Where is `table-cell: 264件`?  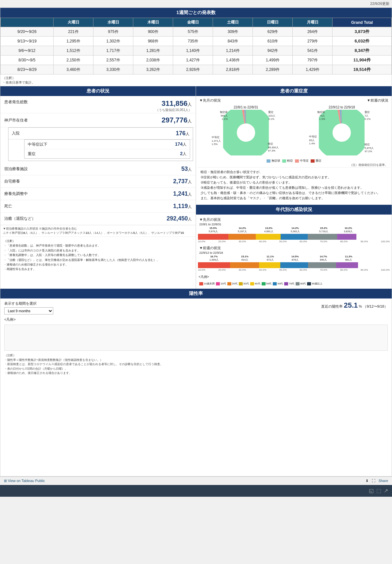
table-cell: 264件 is located at coordinates (313, 32).